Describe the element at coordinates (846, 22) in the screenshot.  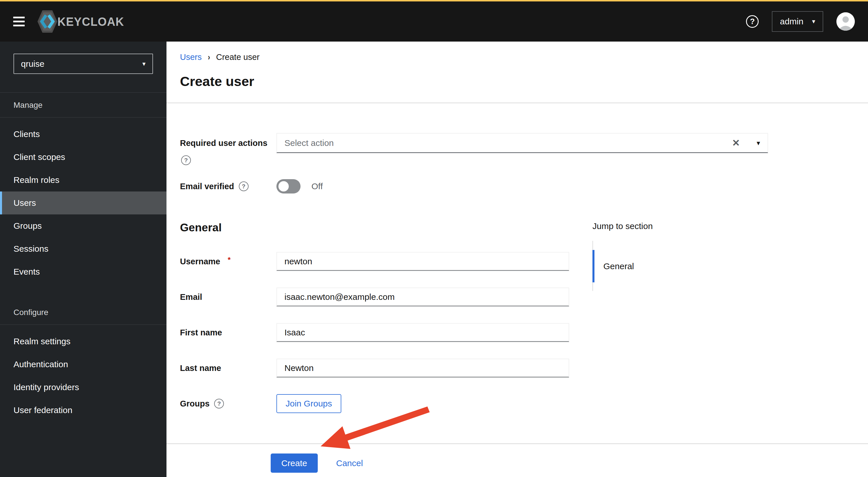
I see `avatar` at that location.